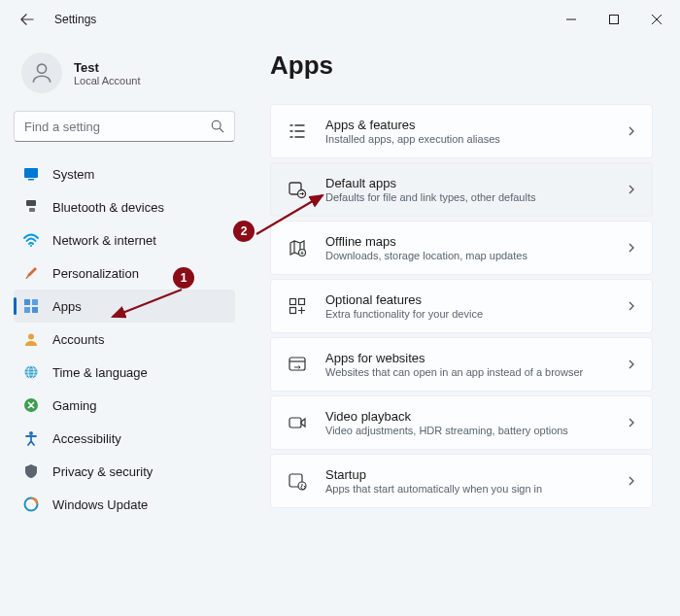 The height and width of the screenshot is (616, 680). Describe the element at coordinates (571, 19) in the screenshot. I see `minimize-button` at that location.